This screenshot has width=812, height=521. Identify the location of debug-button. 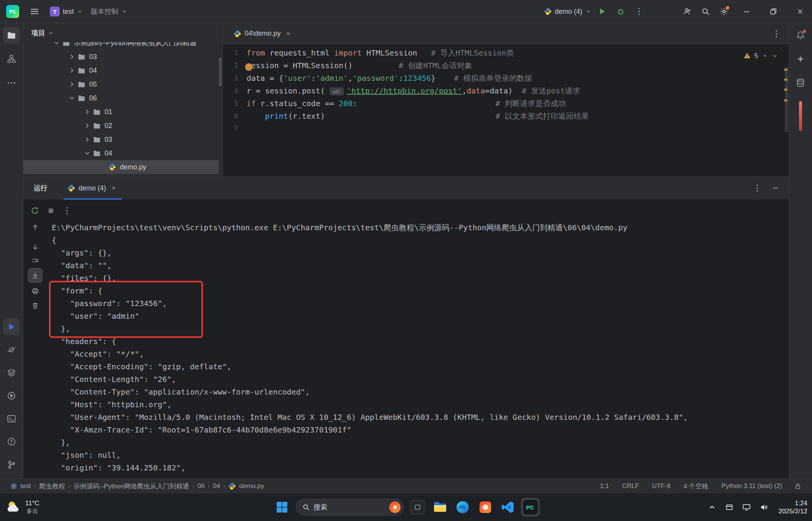
(621, 11).